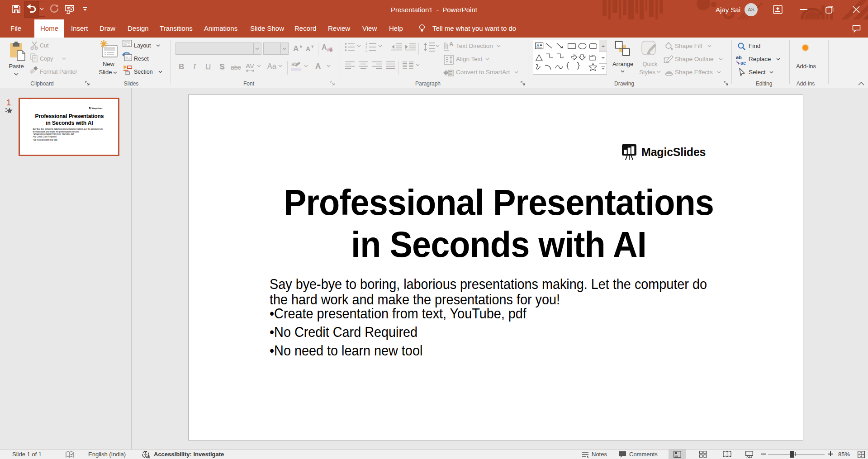 The width and height of the screenshot is (868, 459). Describe the element at coordinates (366, 43) in the screenshot. I see `svg-text: 1` at that location.